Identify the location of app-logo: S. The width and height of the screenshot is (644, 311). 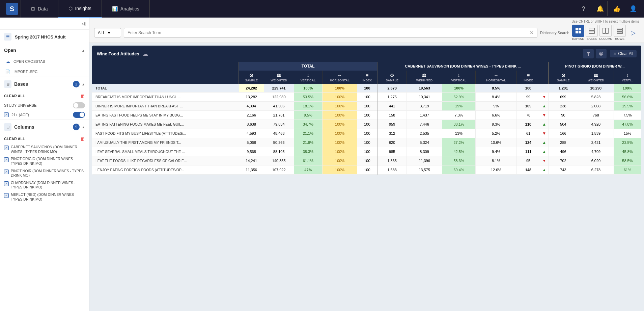
(12, 9).